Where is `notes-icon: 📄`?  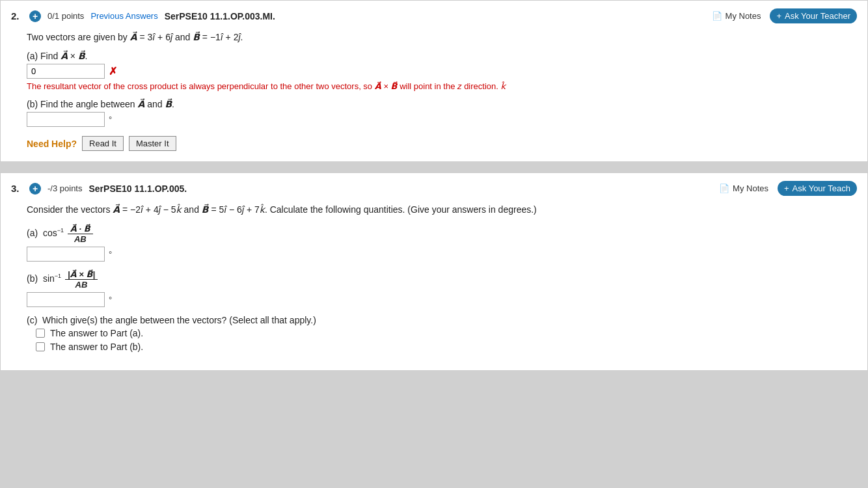
notes-icon: 📄 is located at coordinates (717, 16).